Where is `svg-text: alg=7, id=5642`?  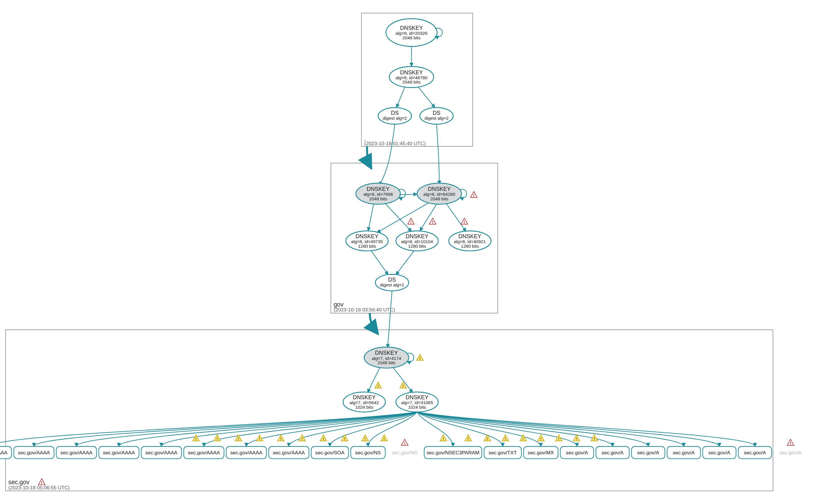
svg-text: alg=7, id=5642 is located at coordinates (364, 403).